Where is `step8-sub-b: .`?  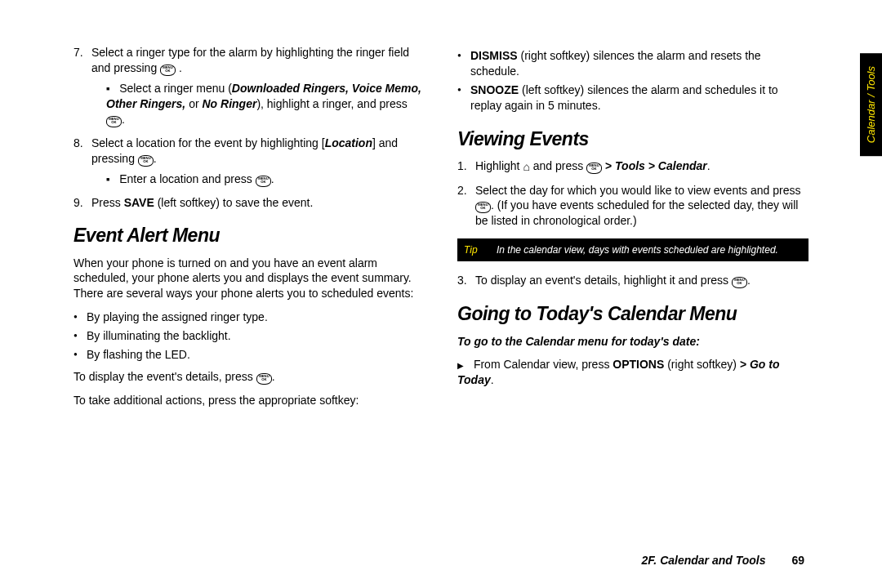 step8-sub-b: . is located at coordinates (273, 179).